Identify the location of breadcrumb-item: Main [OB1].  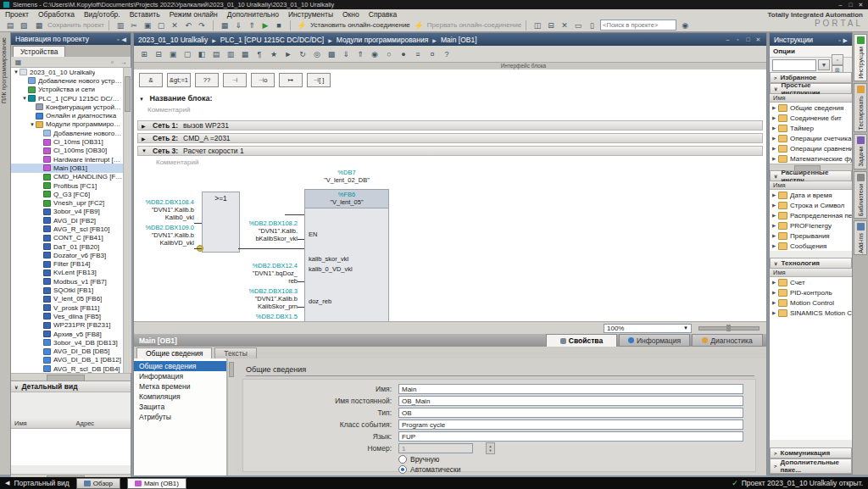
(459, 40).